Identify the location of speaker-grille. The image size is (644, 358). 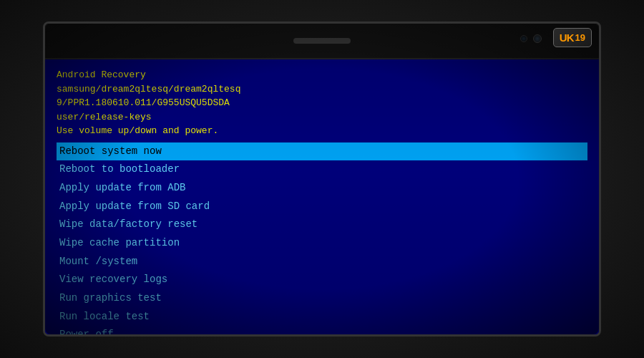
(322, 41).